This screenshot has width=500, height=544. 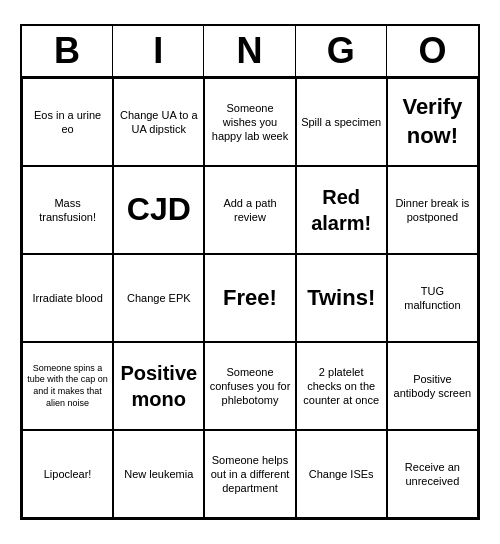 I want to click on bingo-cell: Someone spins a tube with the cap on and…, so click(x=68, y=386).